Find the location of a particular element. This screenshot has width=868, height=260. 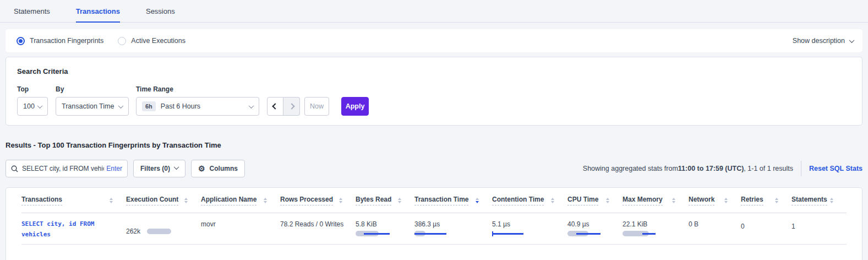

cell-contention-time: 5.1 µs is located at coordinates (529, 229).